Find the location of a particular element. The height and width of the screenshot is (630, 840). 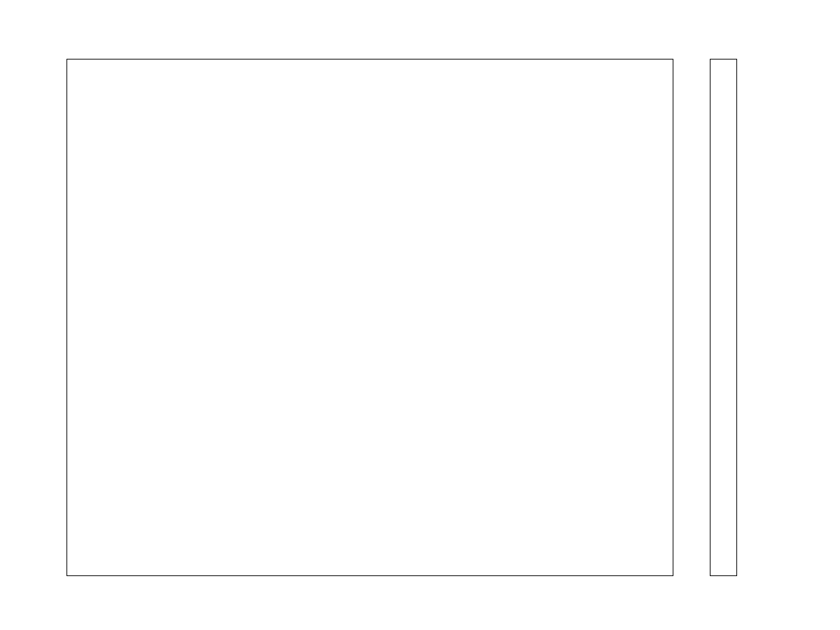

colorbar-gradient is located at coordinates (723, 317).